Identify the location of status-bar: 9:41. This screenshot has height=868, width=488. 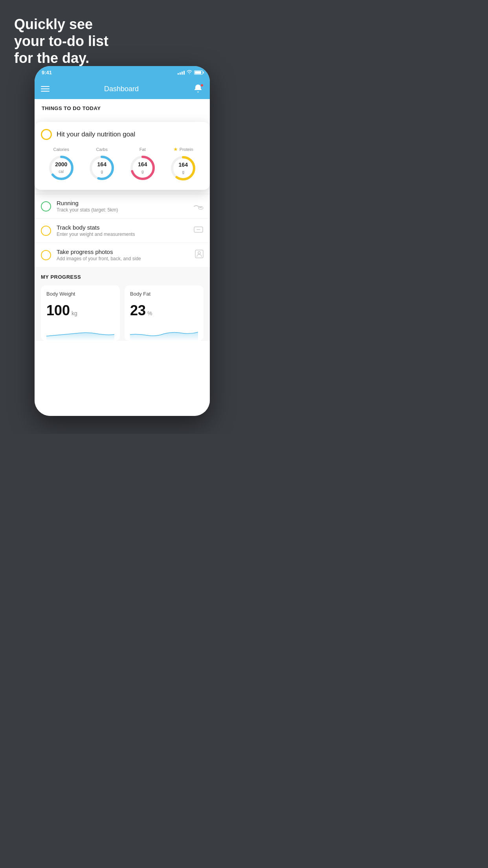
(122, 72).